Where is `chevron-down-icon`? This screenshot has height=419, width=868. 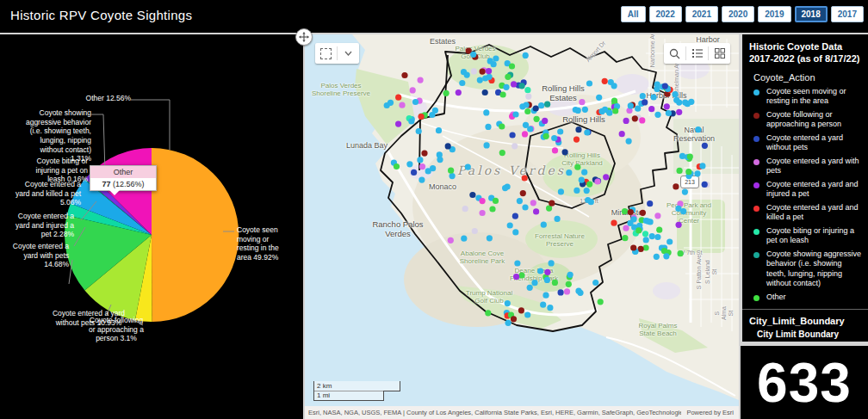
chevron-down-icon is located at coordinates (348, 53).